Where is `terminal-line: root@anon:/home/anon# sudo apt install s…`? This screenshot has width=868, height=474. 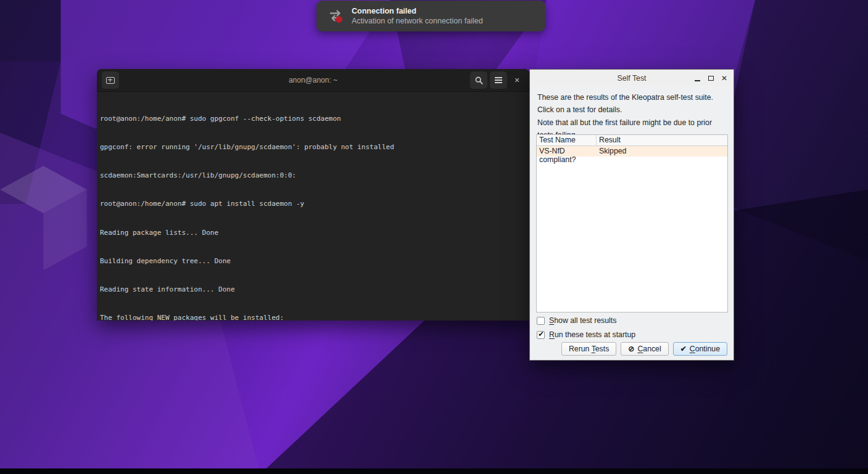 terminal-line: root@anon:/home/anon# sudo apt install s… is located at coordinates (315, 203).